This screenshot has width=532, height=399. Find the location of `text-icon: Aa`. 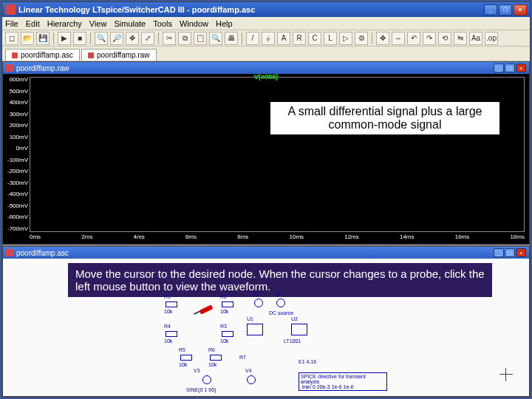

text-icon: Aa is located at coordinates (476, 38).